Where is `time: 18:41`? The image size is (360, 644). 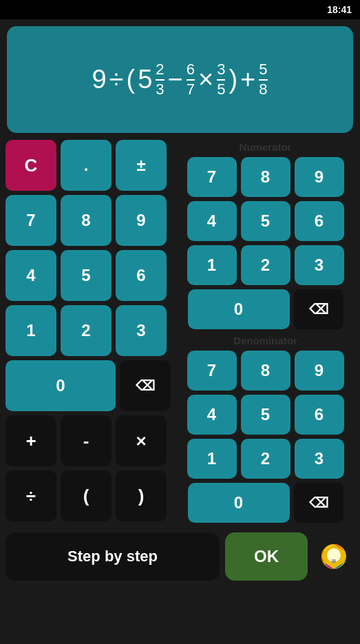 time: 18:41 is located at coordinates (339, 10).